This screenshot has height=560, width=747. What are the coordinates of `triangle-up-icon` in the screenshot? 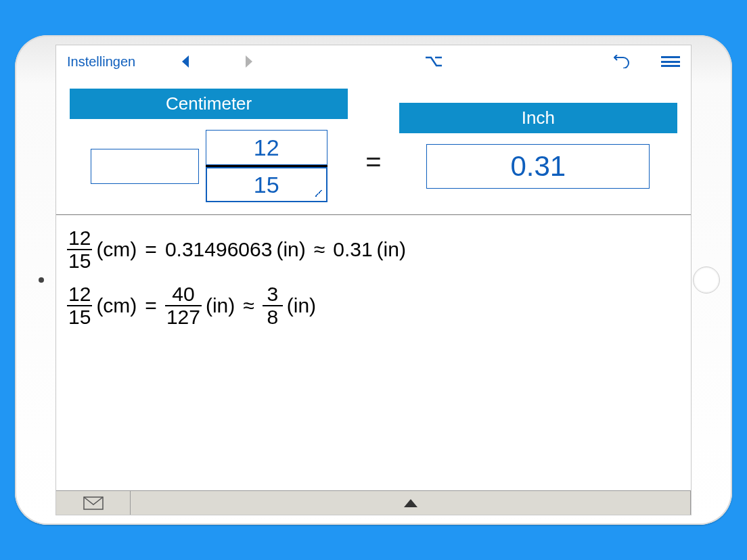 It's located at (411, 503).